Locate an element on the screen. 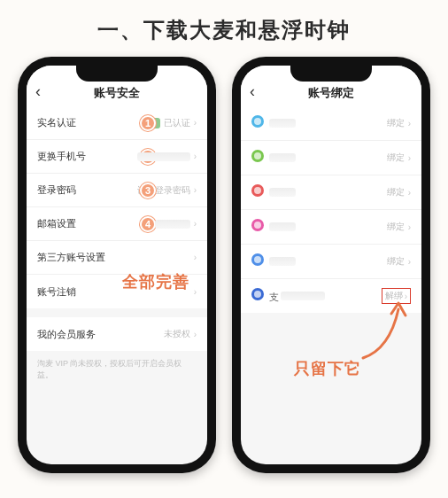  row-left: 支 is located at coordinates (289, 296).